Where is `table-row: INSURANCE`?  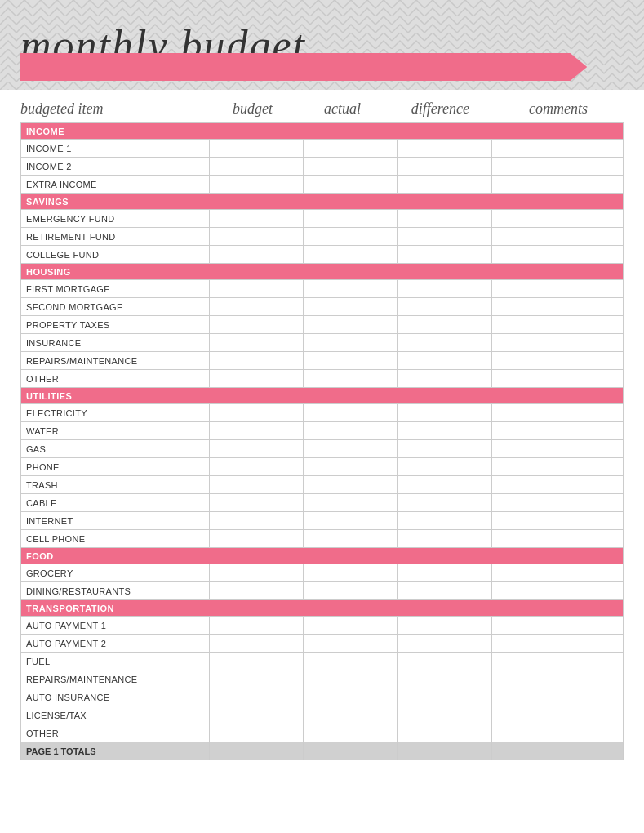 table-row: INSURANCE is located at coordinates (322, 343).